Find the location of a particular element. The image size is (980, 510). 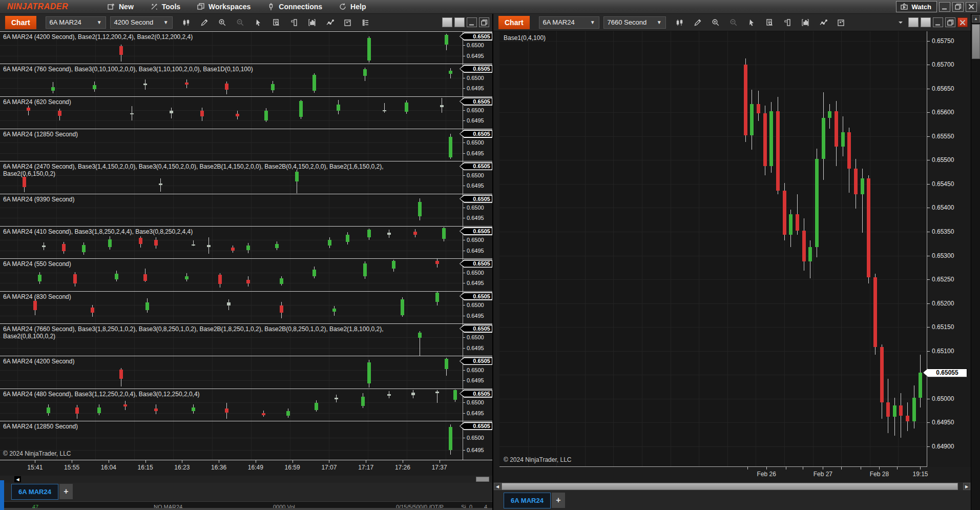

scroll-right-button: ▶ is located at coordinates (967, 486).